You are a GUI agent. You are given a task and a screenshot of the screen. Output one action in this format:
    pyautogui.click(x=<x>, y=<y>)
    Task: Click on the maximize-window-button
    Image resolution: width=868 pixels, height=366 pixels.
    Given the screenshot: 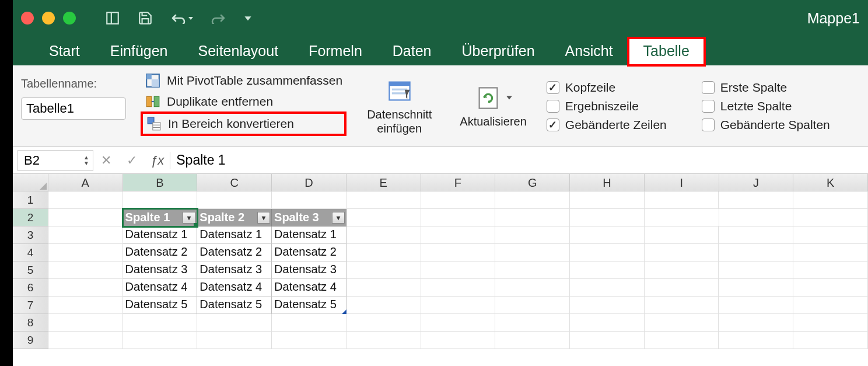 What is the action you would take?
    pyautogui.click(x=69, y=18)
    